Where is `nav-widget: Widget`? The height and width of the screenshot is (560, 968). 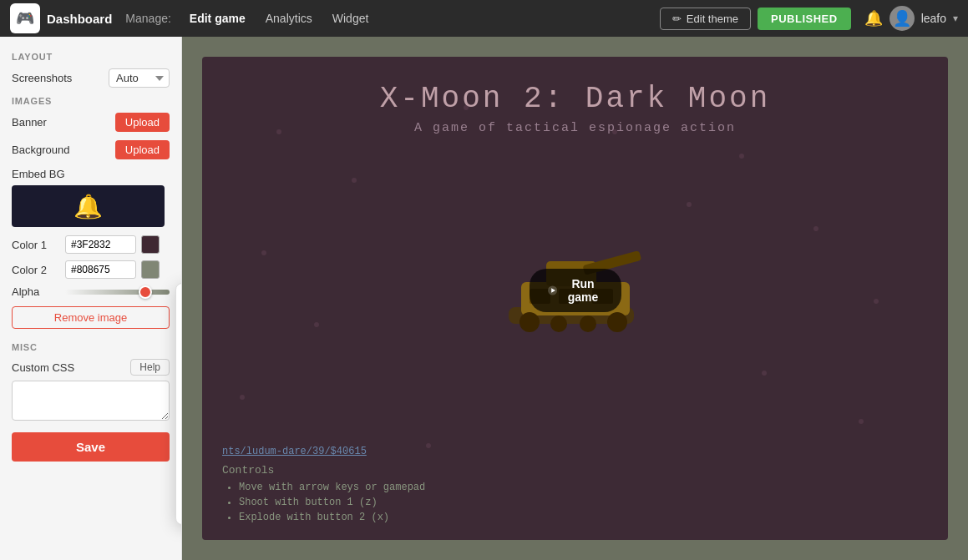
nav-widget: Widget is located at coordinates (351, 18).